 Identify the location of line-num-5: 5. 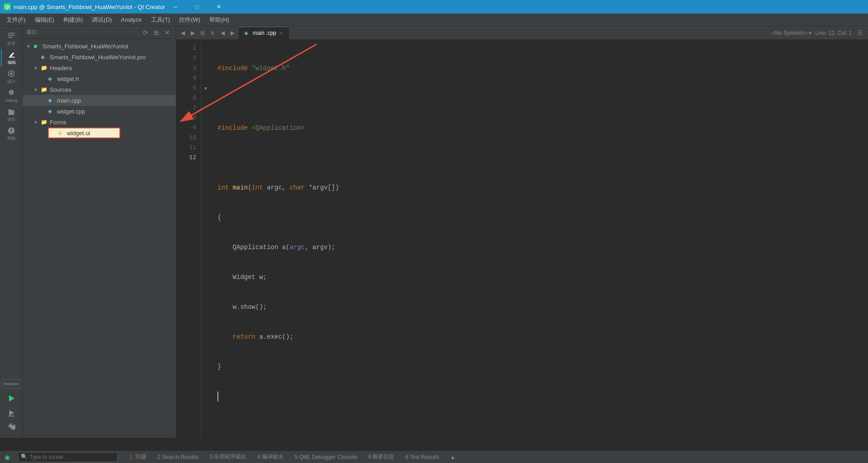
(194, 88).